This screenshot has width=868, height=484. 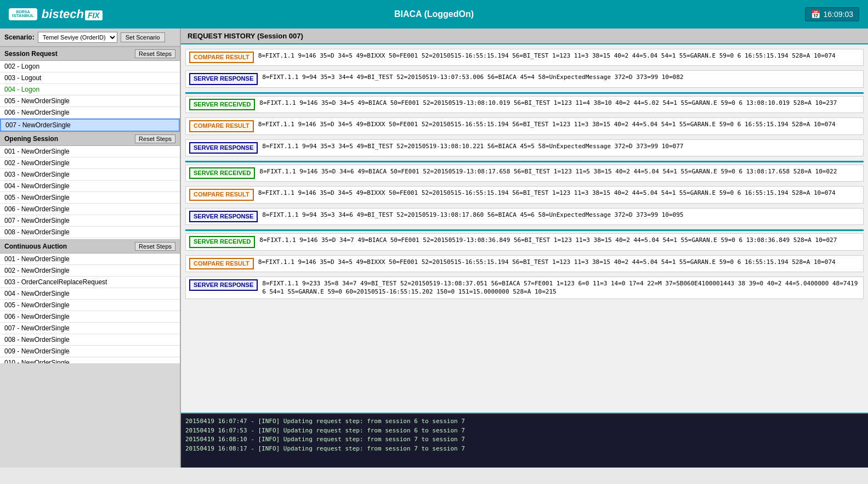 I want to click on opening-session-reset-button: Reset Steps, so click(x=155, y=139).